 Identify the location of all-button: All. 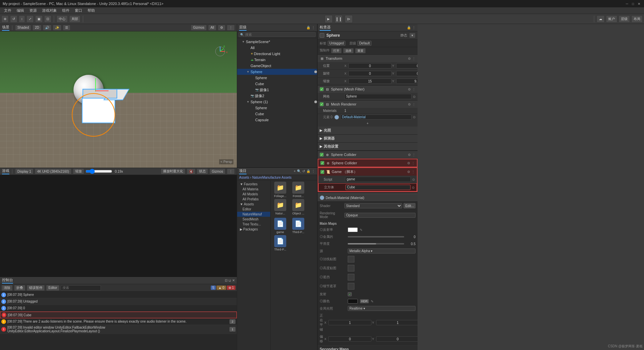
(212, 28).